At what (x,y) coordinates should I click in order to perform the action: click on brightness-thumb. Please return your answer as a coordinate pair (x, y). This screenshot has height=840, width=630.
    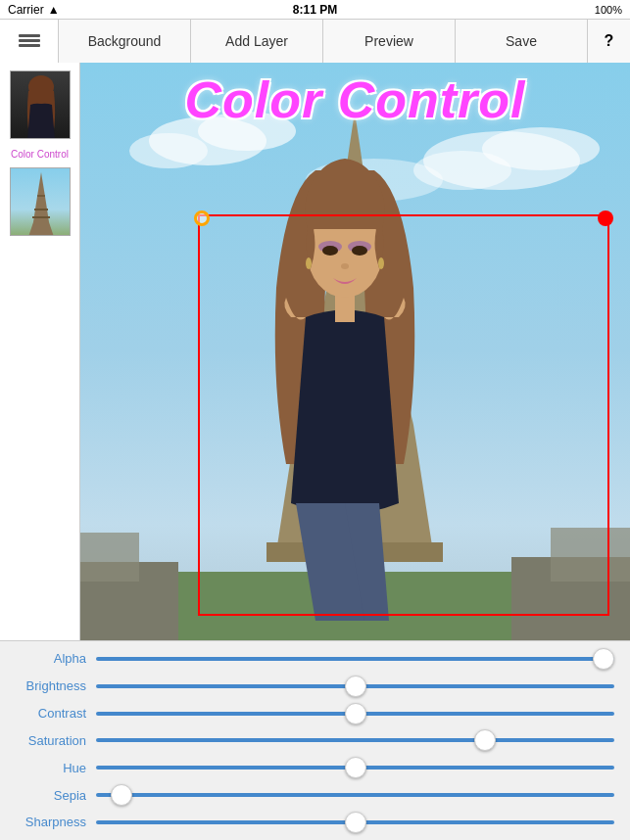
    Looking at the image, I should click on (356, 686).